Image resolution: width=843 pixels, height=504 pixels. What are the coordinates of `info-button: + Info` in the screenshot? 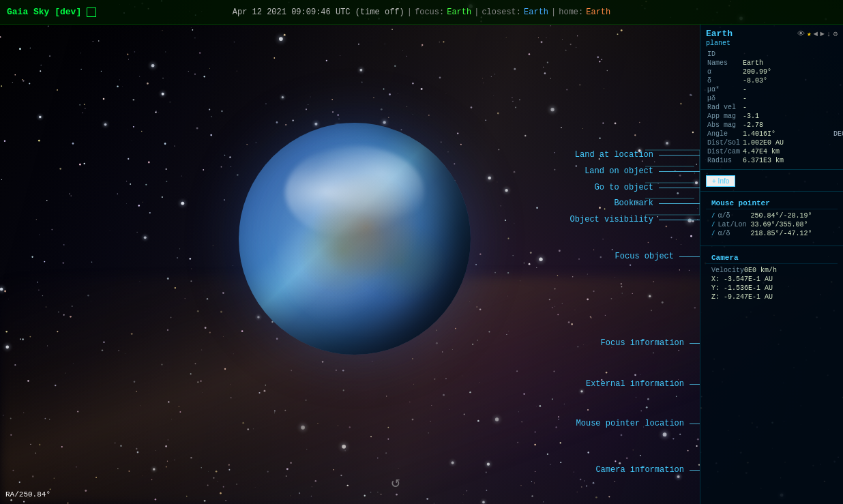 It's located at (720, 181).